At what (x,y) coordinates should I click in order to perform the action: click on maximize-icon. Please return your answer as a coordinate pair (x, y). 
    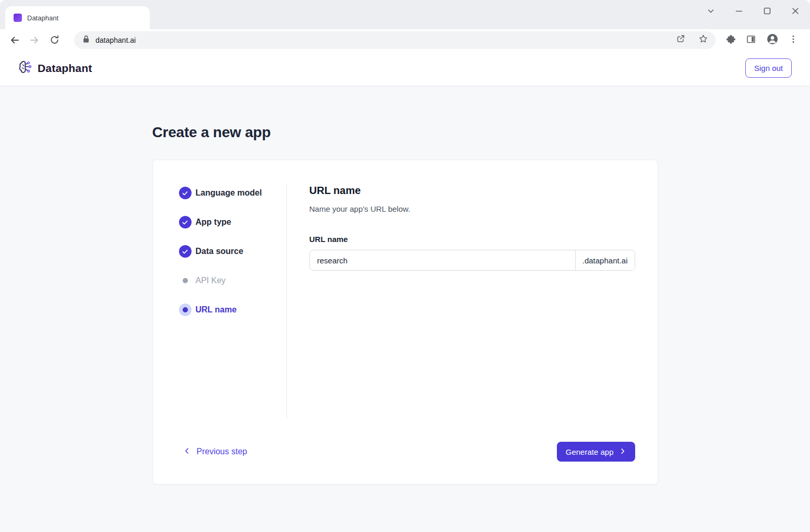
    Looking at the image, I should click on (767, 11).